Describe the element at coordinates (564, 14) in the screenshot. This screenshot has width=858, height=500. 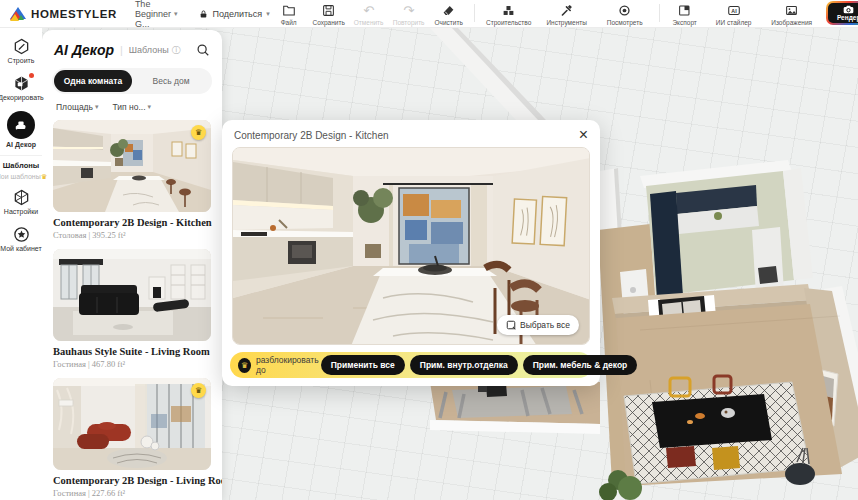
I see `main-toolbar: Файл Сохранить ↶ Отменить ↷ Повторить` at that location.